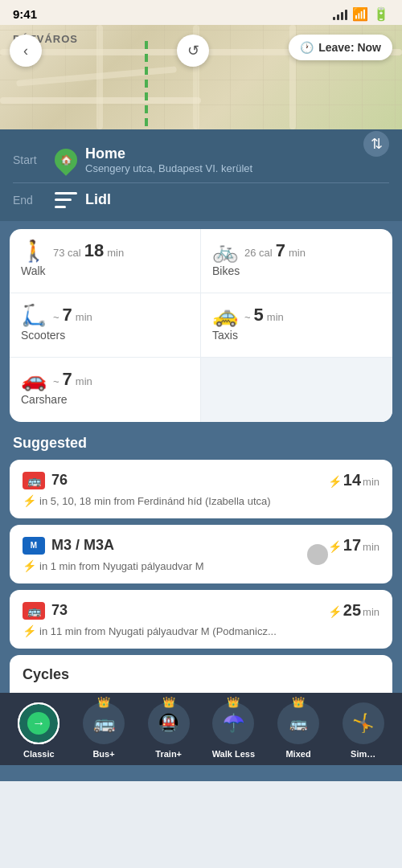 The width and height of the screenshot is (402, 868). What do you see at coordinates (361, 14) in the screenshot?
I see `status-icons: 📶 🔋` at bounding box center [361, 14].